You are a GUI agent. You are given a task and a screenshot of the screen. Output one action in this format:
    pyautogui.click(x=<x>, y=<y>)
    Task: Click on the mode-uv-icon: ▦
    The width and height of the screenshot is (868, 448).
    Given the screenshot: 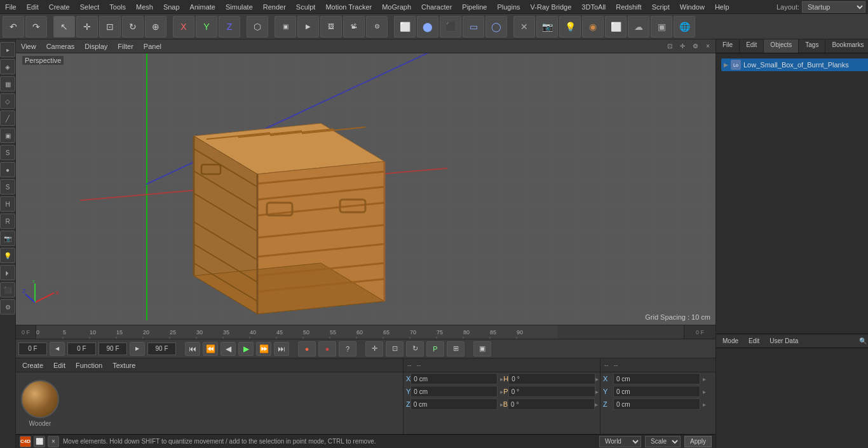 What is the action you would take?
    pyautogui.click(x=8, y=84)
    